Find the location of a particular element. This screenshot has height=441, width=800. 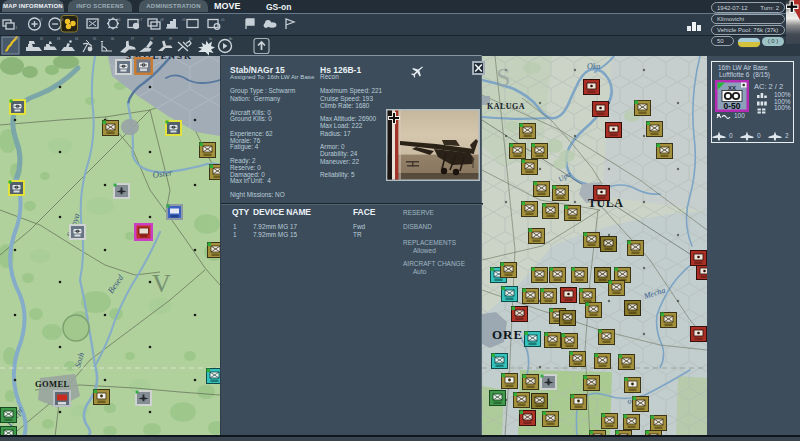

svg-text: fb is located at coordinates (231, 38).